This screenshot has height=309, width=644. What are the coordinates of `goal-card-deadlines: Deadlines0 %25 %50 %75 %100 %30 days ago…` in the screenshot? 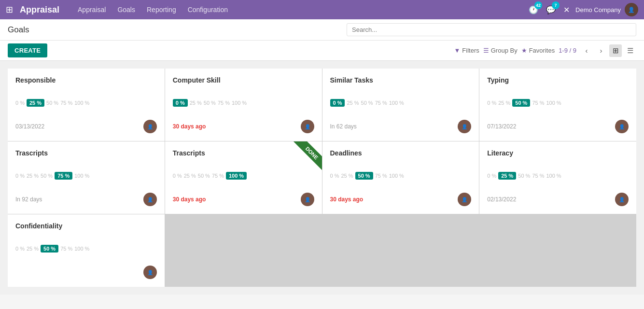 It's located at (401, 178).